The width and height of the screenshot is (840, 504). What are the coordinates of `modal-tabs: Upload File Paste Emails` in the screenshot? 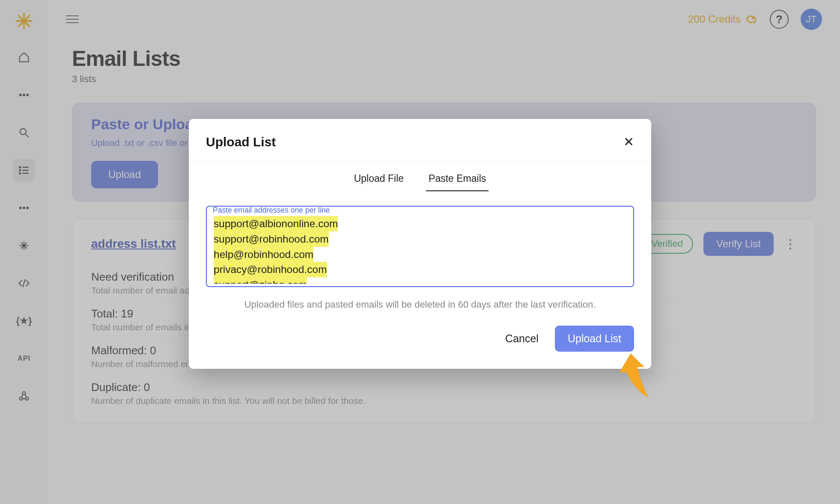 It's located at (420, 182).